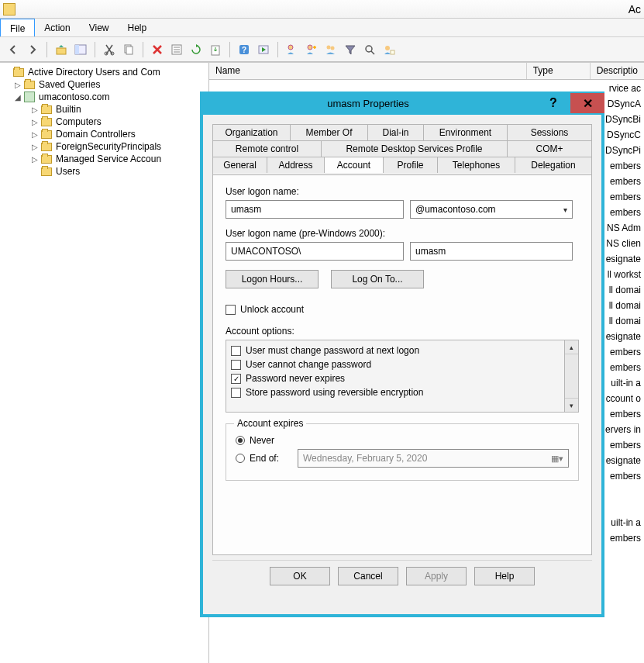  I want to click on find-user-icon, so click(292, 50).